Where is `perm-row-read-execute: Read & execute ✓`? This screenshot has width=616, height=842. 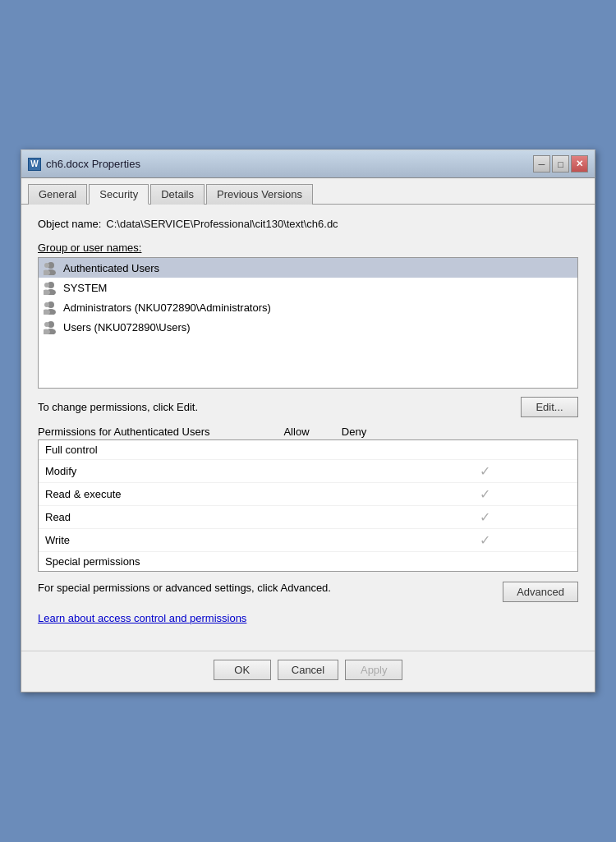 perm-row-read-execute: Read & execute ✓ is located at coordinates (308, 495).